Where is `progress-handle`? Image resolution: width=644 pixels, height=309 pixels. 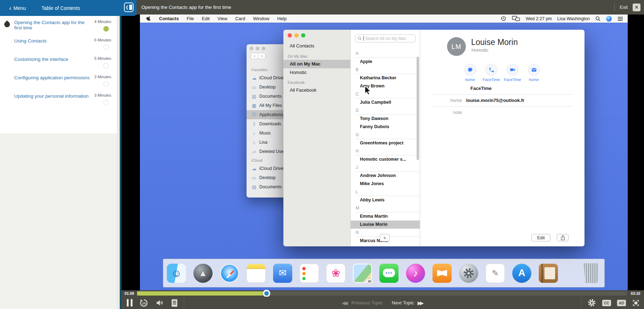 progress-handle is located at coordinates (266, 294).